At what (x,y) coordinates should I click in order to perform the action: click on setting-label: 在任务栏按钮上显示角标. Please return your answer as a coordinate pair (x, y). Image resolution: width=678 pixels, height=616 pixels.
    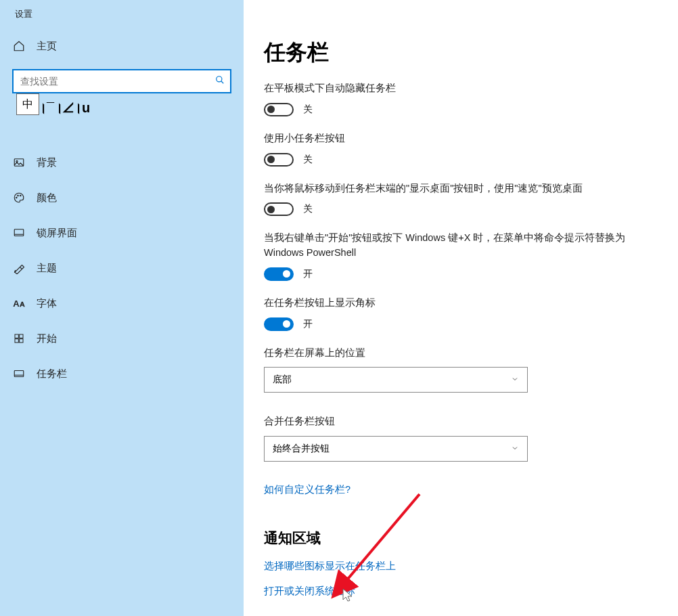
    Looking at the image, I should click on (453, 303).